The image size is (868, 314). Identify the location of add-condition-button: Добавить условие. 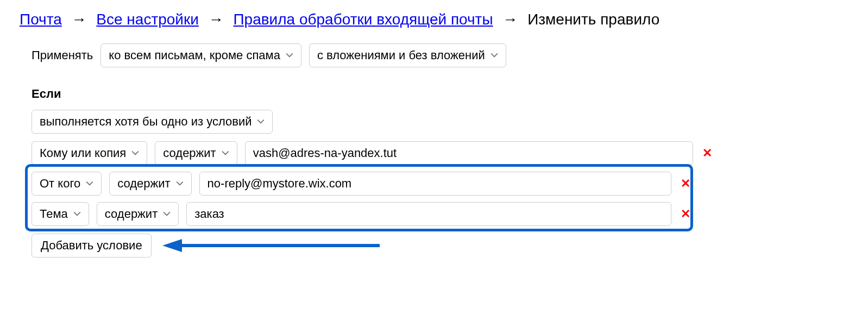
(91, 246).